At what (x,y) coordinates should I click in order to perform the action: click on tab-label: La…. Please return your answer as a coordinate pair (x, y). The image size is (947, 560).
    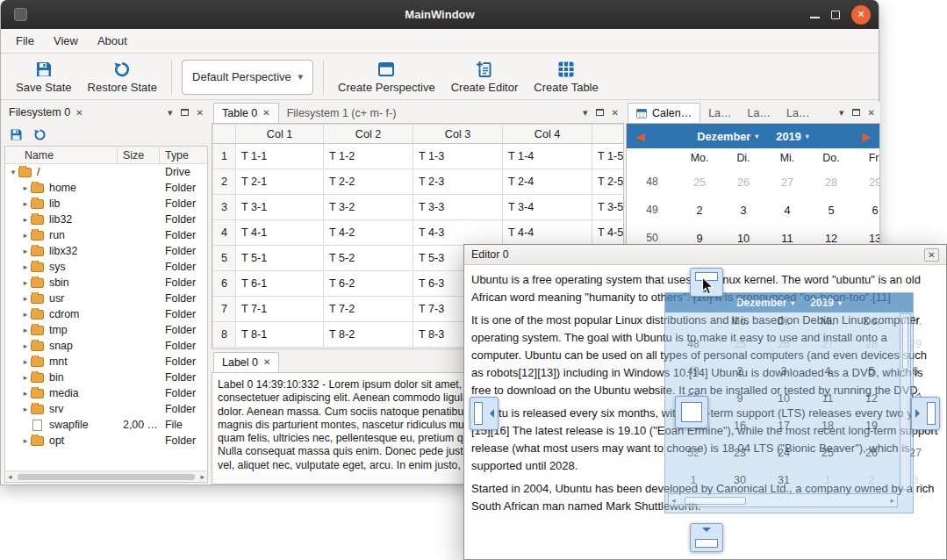
    Looking at the image, I should click on (798, 112).